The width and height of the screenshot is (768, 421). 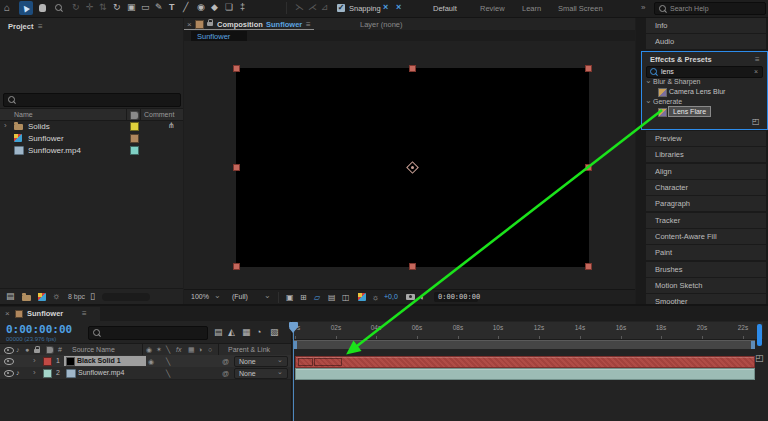 What do you see at coordinates (362, 297) in the screenshot?
I see `channel-icon` at bounding box center [362, 297].